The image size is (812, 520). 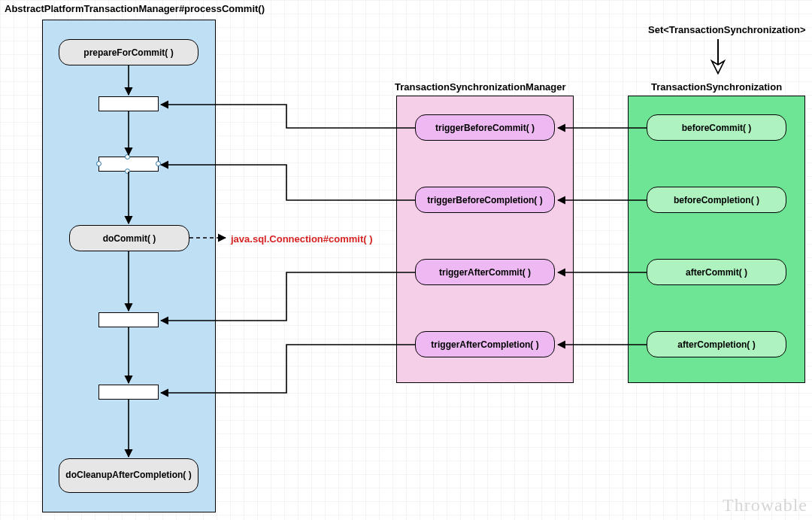 What do you see at coordinates (485, 128) in the screenshot?
I see `trigger-before-commit-node: triggerBeforeCommit( )` at bounding box center [485, 128].